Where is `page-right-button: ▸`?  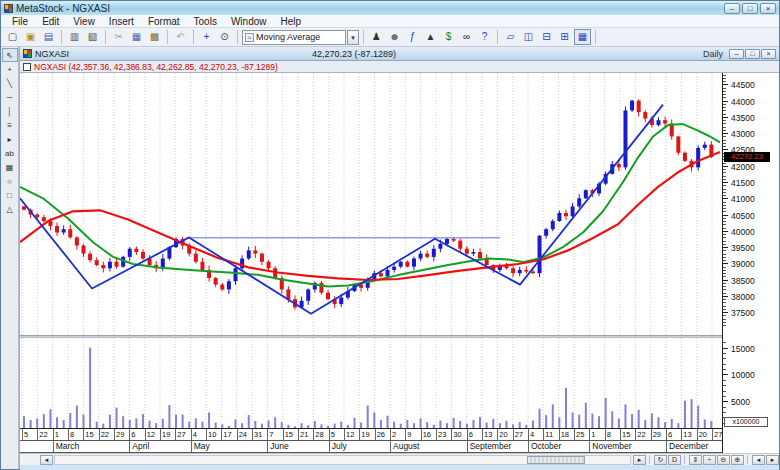
page-right-button: ▸ is located at coordinates (772, 460).